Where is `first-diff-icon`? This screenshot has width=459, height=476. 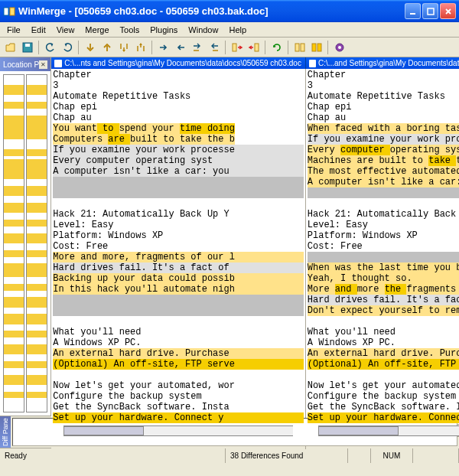 first-diff-icon is located at coordinates (300, 47).